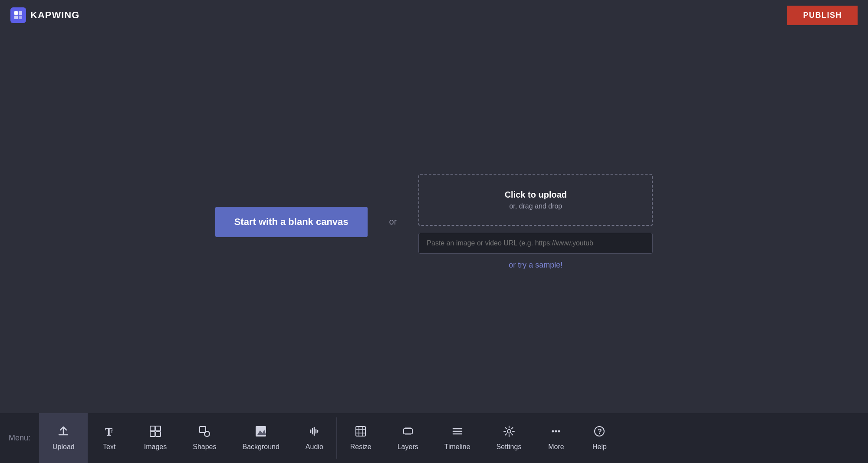 This screenshot has width=868, height=463. What do you see at coordinates (536, 195) in the screenshot?
I see `upload-drop-zone-title: Click to upload` at bounding box center [536, 195].